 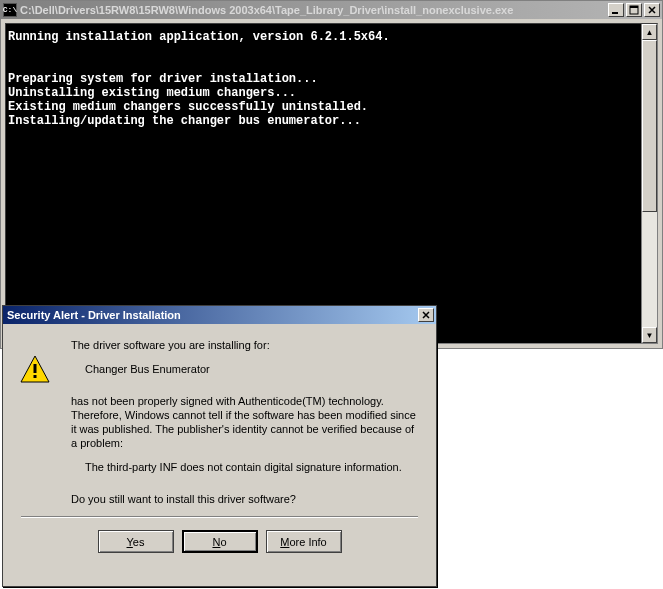 What do you see at coordinates (634, 10) in the screenshot?
I see `window-controls` at bounding box center [634, 10].